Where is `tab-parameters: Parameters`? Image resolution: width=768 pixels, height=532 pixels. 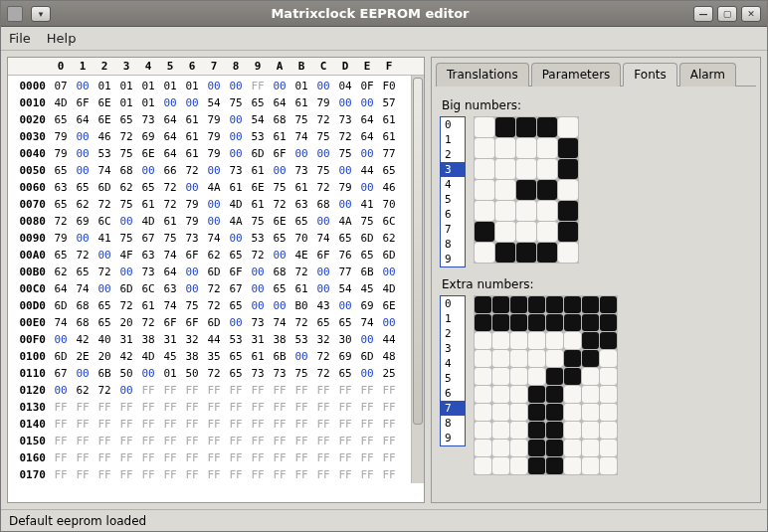 tab-parameters: Parameters is located at coordinates (577, 75).